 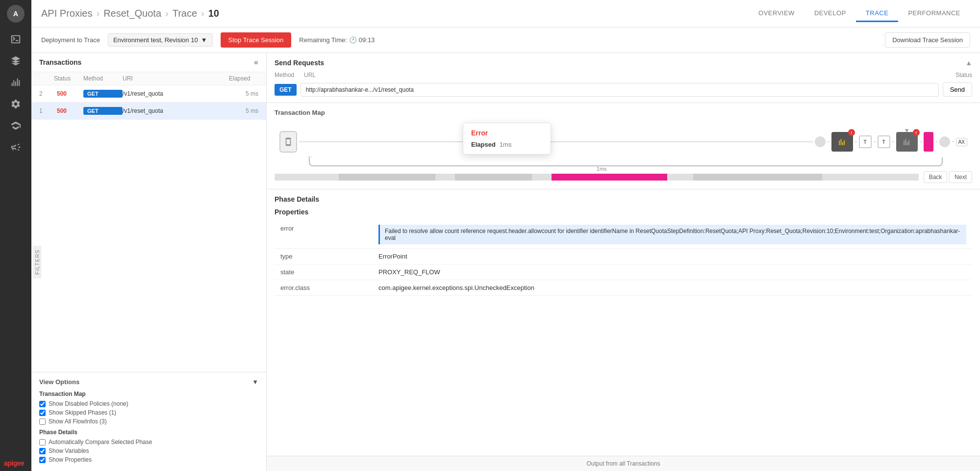 I want to click on deployment-select: Environment test, Revision 10 ▼, so click(x=160, y=40).